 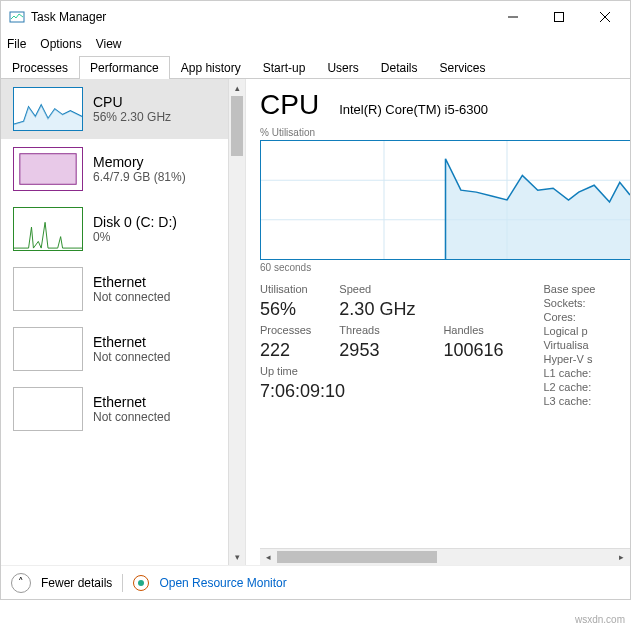 What do you see at coordinates (377, 310) in the screenshot?
I see `stat-value-speed: 2.30 GHz` at bounding box center [377, 310].